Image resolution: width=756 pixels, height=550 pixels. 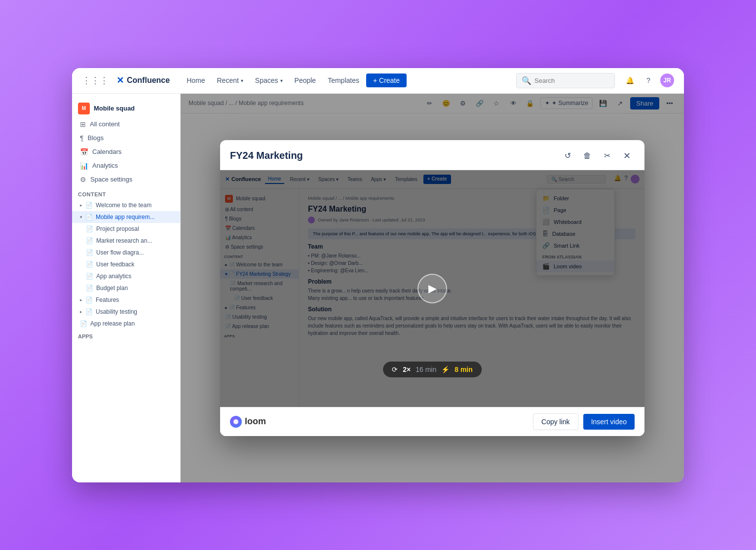 What do you see at coordinates (81, 300) in the screenshot?
I see `features-chevron: ▸` at bounding box center [81, 300].